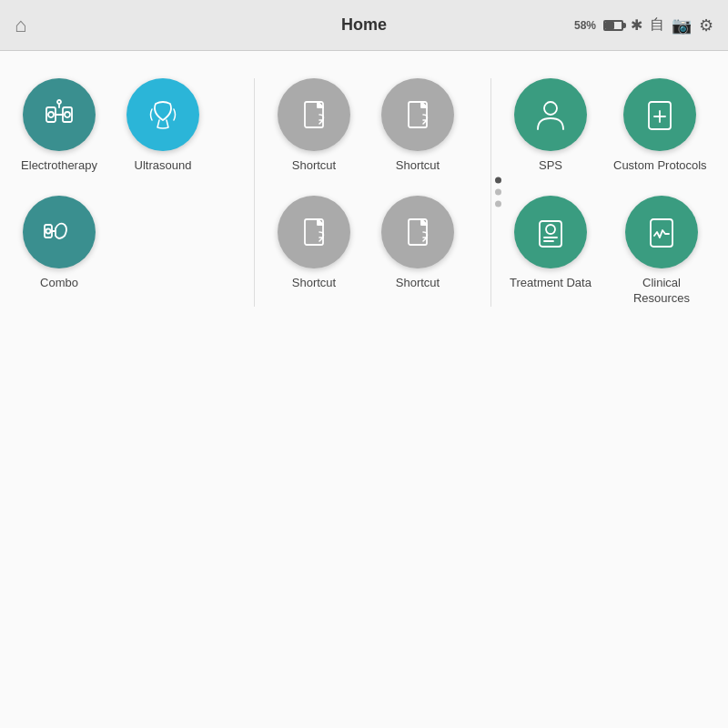 This screenshot has height=728, width=728. Describe the element at coordinates (314, 284) in the screenshot. I see `label-shortcut-3: Shortcut` at that location.